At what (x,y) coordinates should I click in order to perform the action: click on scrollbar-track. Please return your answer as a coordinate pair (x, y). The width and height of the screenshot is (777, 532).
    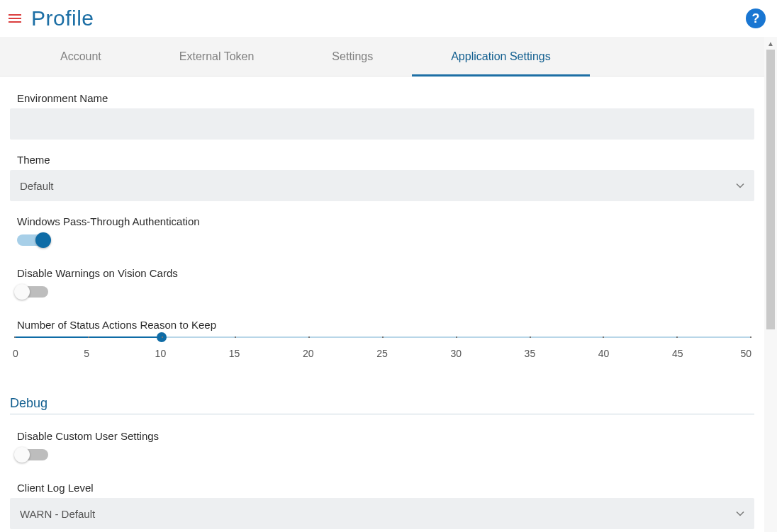
    Looking at the image, I should click on (771, 290).